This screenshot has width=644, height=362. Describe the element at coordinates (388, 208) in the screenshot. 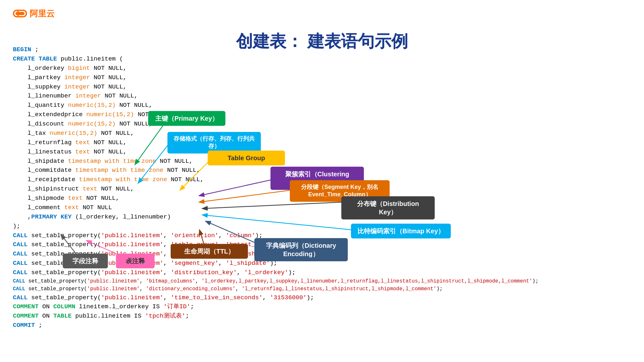

I see `annotation-distribution: 分布键（Distribution Key）` at that location.